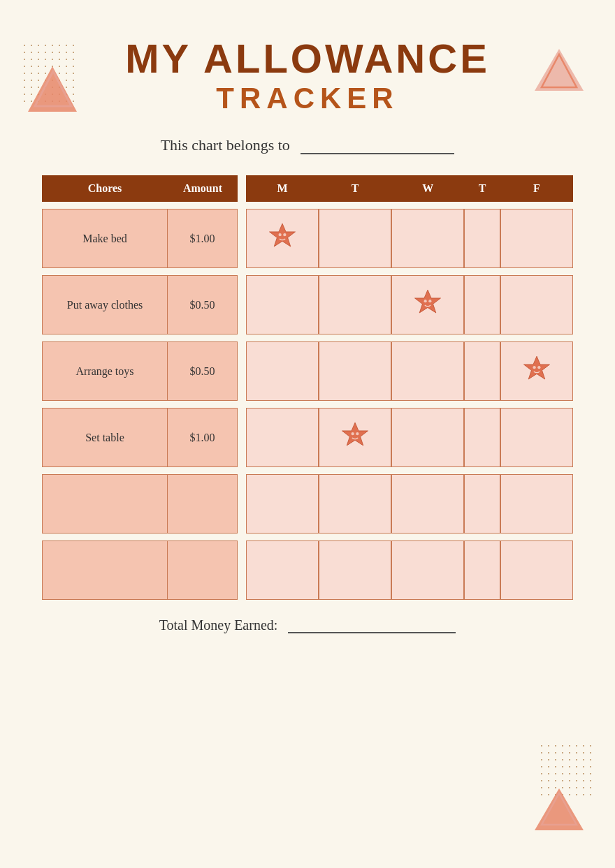 The height and width of the screenshot is (868, 615). What do you see at coordinates (203, 437) in the screenshot?
I see `amount-cell-3: $1.00` at bounding box center [203, 437].